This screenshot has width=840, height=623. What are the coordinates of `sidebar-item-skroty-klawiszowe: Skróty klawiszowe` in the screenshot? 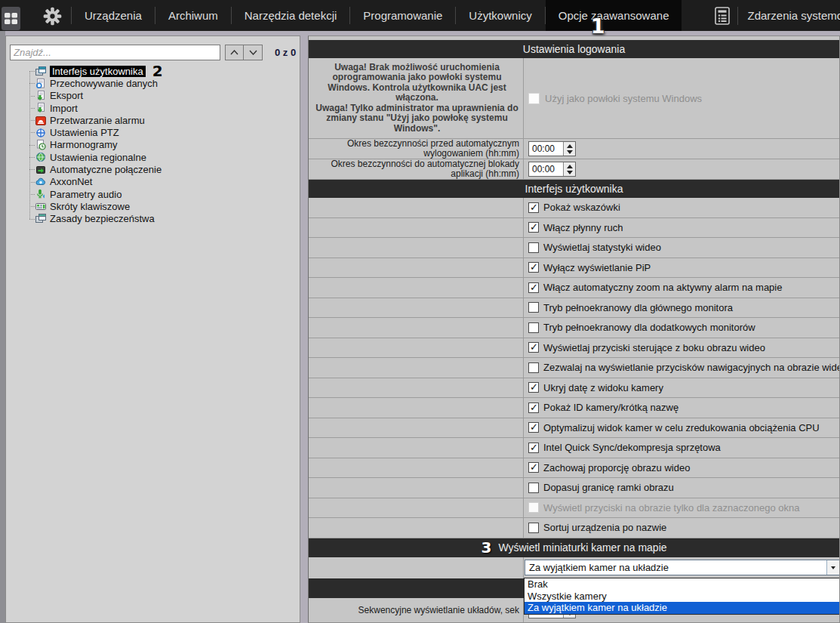 It's located at (152, 206).